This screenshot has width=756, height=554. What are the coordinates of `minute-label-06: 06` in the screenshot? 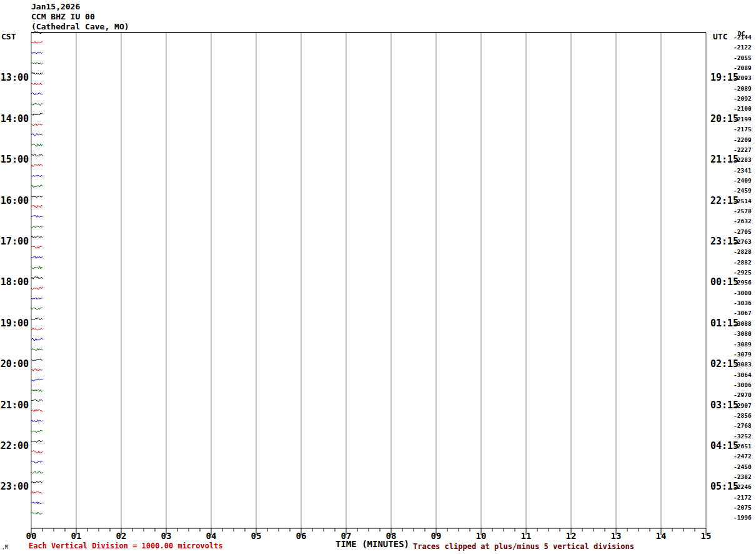 It's located at (301, 536).